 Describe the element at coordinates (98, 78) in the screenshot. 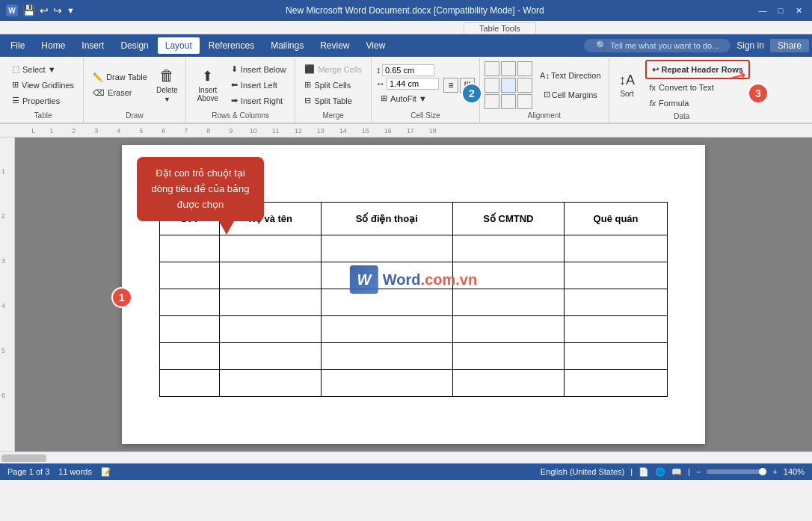

I see `draw-table-icon: ✏️` at that location.